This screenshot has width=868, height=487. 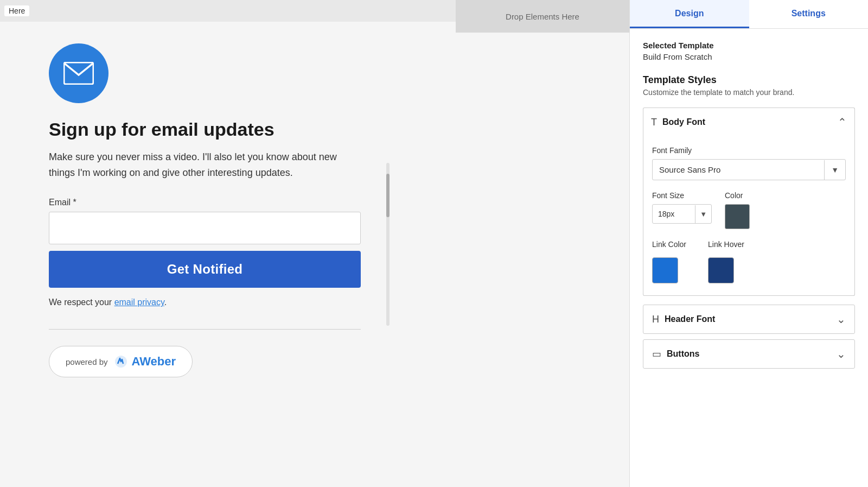 I want to click on body-font-header-left: T Body Font, so click(x=678, y=123).